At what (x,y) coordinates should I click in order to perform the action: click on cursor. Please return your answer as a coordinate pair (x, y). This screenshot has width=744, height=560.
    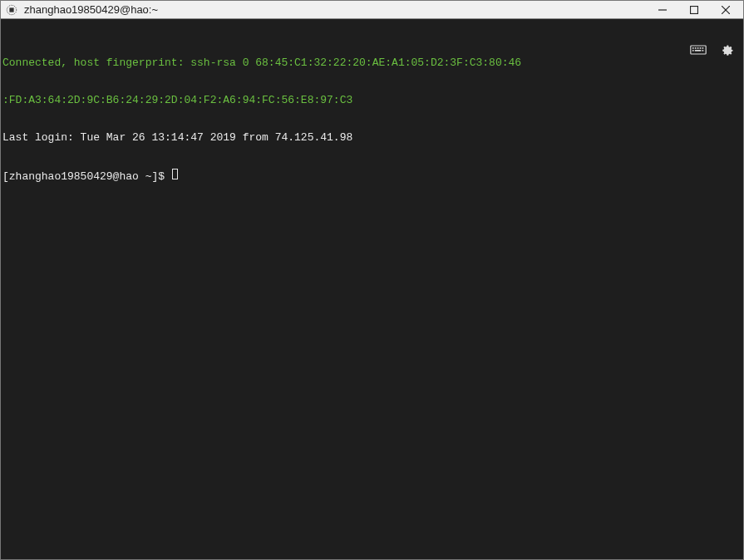
    Looking at the image, I should click on (175, 174).